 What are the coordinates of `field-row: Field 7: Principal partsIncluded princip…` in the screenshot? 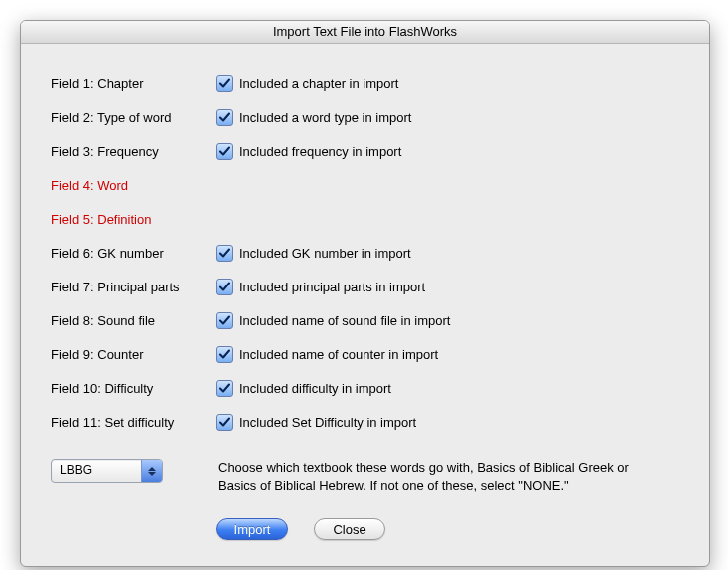 It's located at (365, 286).